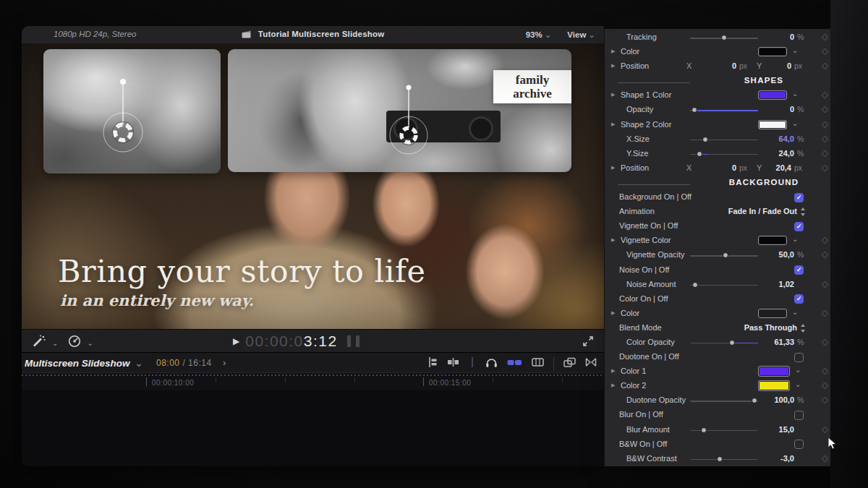 The height and width of the screenshot is (488, 868). I want to click on param-label: Noise Amount, so click(651, 284).